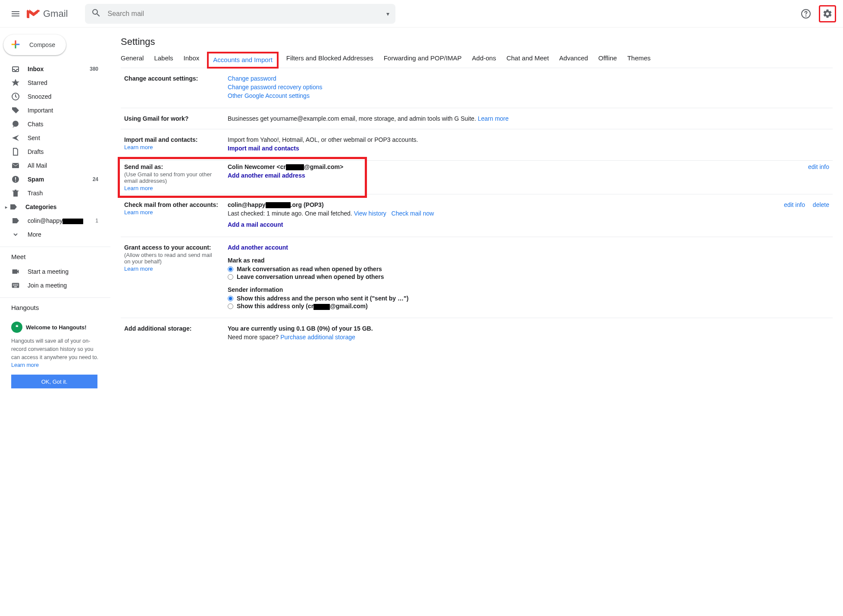  What do you see at coordinates (191, 60) in the screenshot?
I see `tab-inbox: Inbox` at bounding box center [191, 60].